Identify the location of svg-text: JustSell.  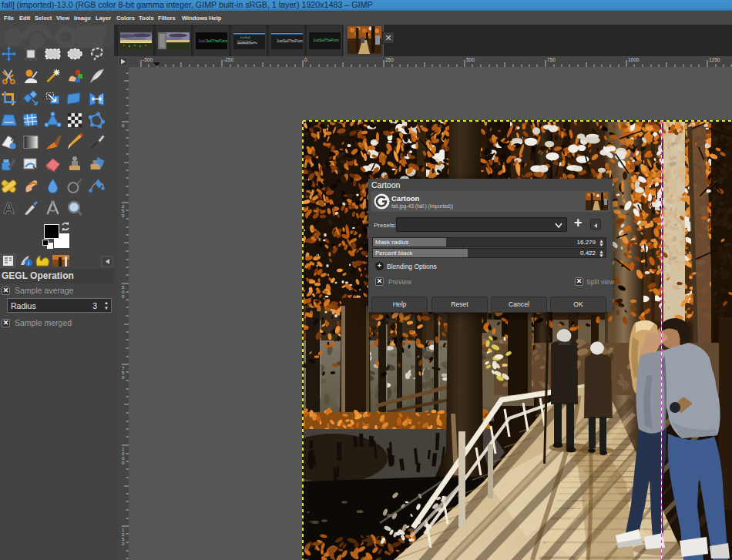
(245, 37).